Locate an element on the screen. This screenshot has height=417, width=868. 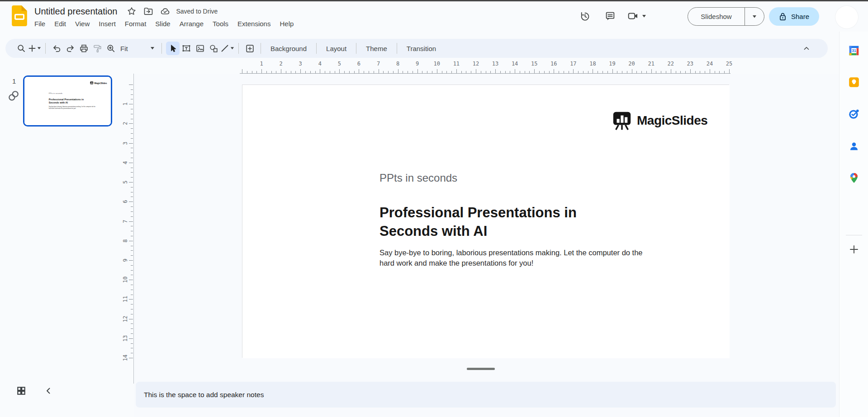
svg-text: 31 is located at coordinates (854, 51).